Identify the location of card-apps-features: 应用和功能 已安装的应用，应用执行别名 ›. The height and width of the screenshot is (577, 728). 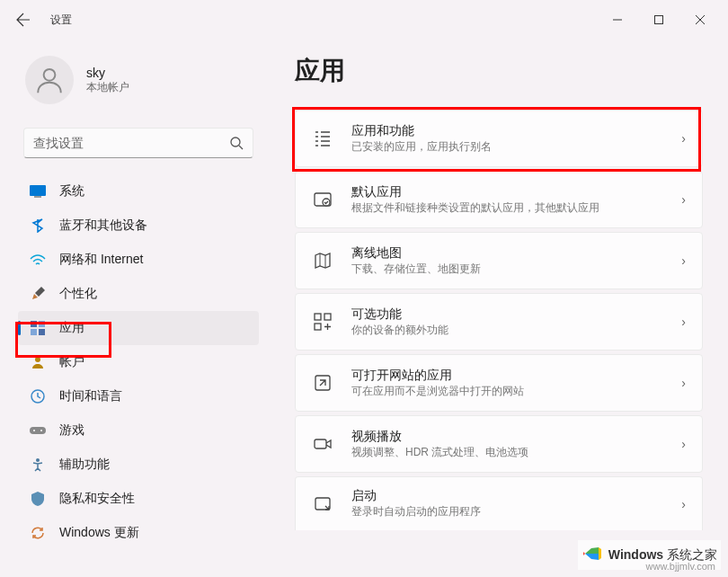
(499, 138).